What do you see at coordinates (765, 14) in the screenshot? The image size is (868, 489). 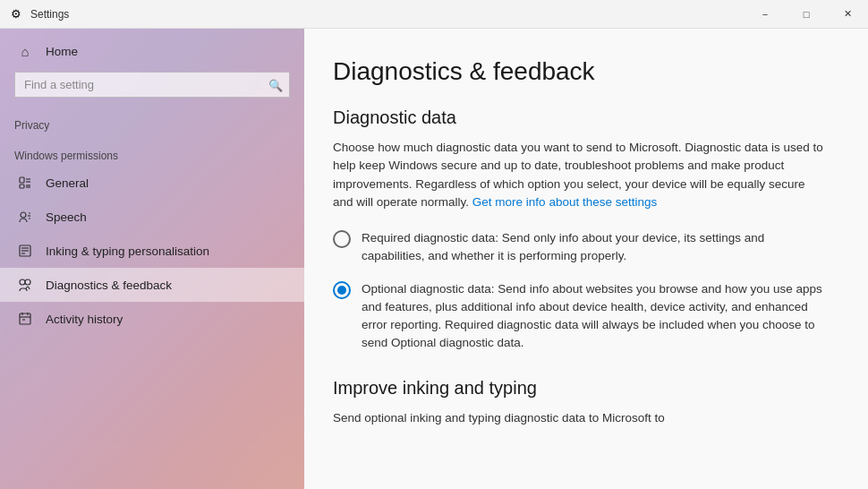 I see `minimize-button: −` at bounding box center [765, 14].